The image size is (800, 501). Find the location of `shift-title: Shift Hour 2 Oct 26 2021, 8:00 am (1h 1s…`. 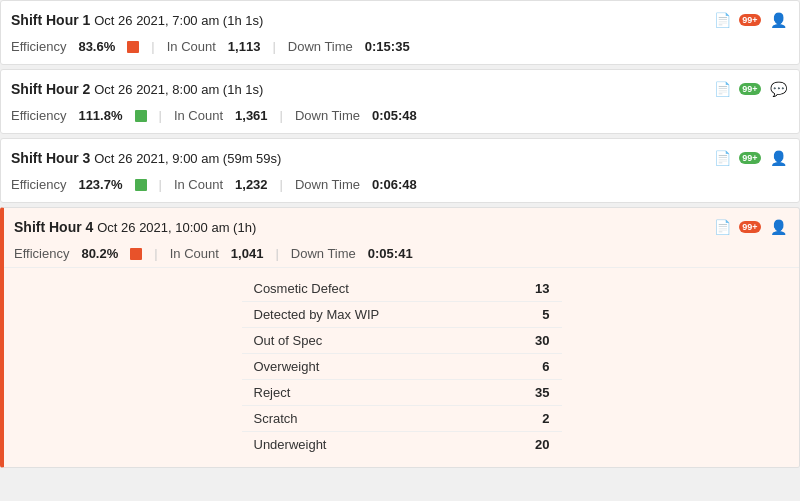

shift-title: Shift Hour 2 Oct 26 2021, 8:00 am (1h 1s… is located at coordinates (137, 89).